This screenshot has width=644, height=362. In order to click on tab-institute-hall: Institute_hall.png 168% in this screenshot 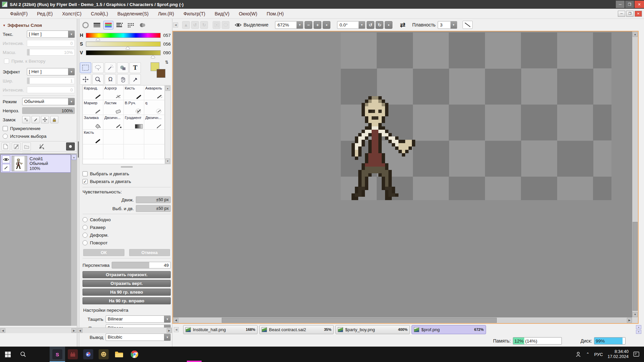, I will do `click(220, 330)`.